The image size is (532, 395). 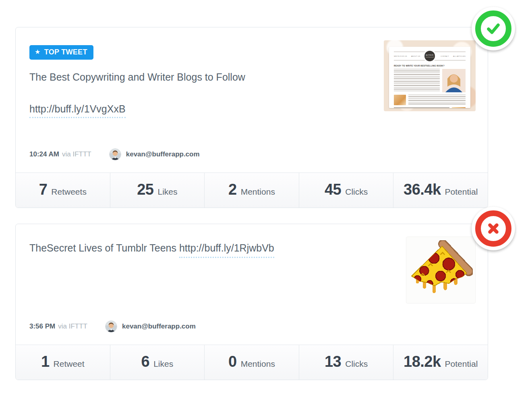 I want to click on approve-button, so click(x=493, y=29).